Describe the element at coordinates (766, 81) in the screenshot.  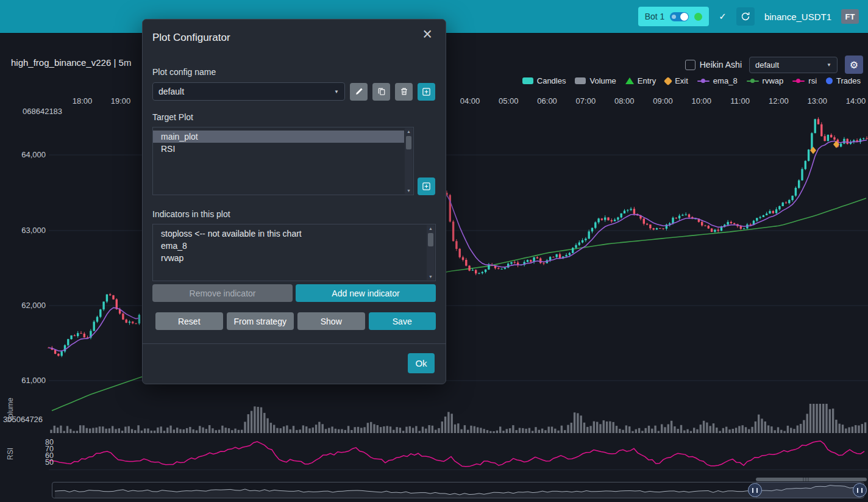
I see `legend-item-rvwap: rvwap` at that location.